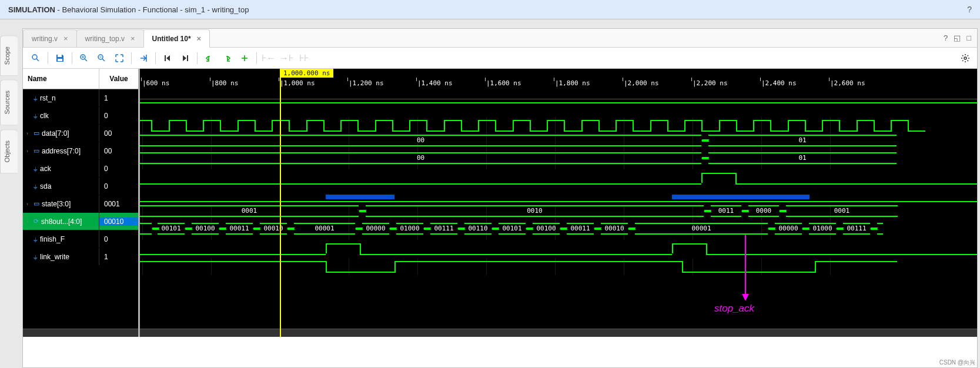 The height and width of the screenshot is (368, 980). I want to click on settings-icon, so click(965, 58).